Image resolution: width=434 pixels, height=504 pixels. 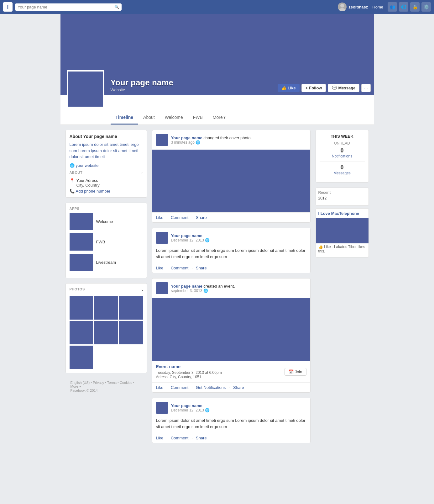 I want to click on comment-action-3: Comment, so click(x=180, y=388).